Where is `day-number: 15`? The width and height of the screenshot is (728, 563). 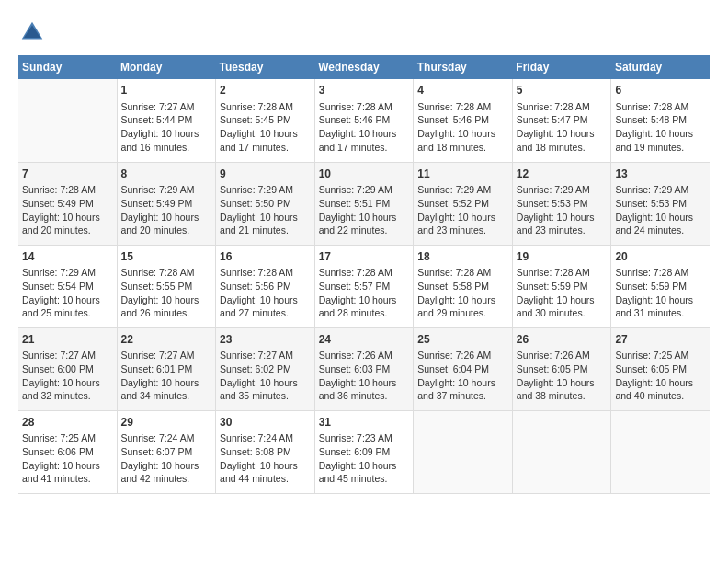
day-number: 15 is located at coordinates (167, 258).